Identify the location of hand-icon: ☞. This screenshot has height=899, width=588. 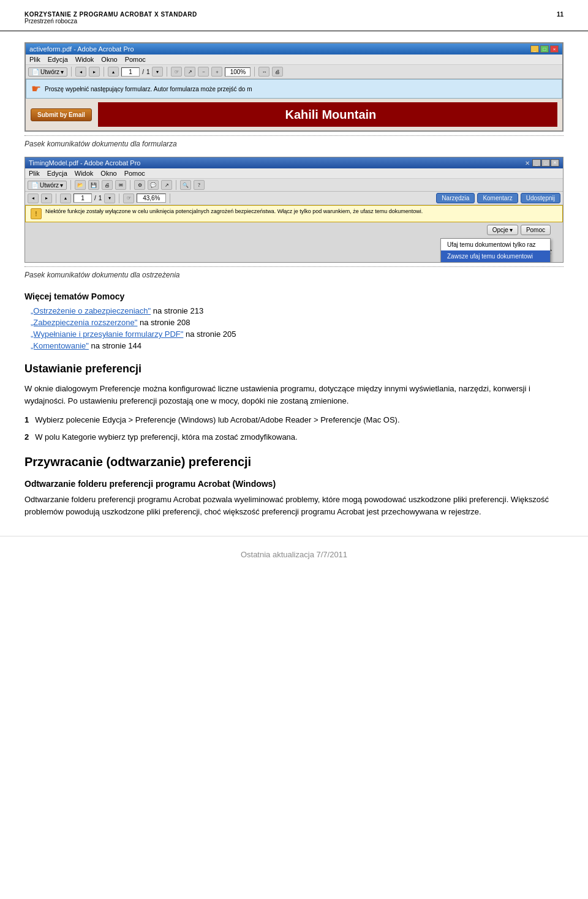
(176, 72).